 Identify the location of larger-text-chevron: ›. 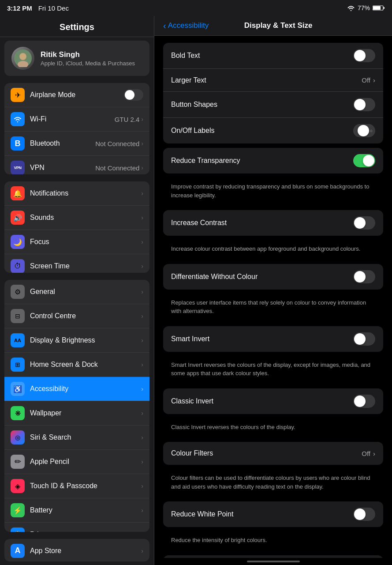
(374, 80).